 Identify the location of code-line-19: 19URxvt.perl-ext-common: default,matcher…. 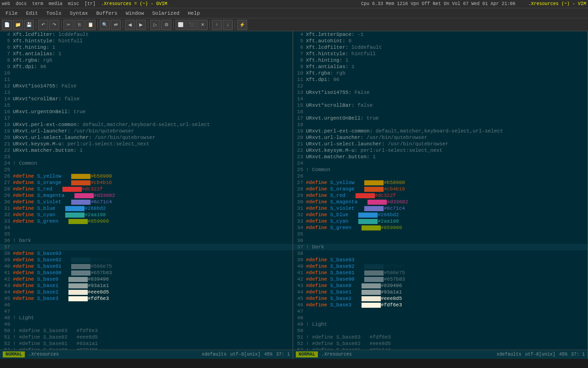
(440, 131).